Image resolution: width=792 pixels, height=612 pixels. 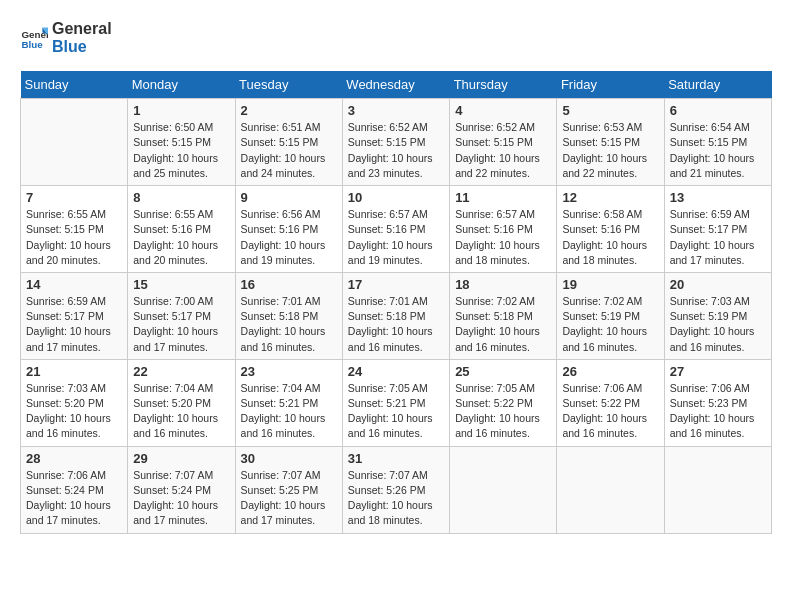 I want to click on week-row-1: 1Sunrise: 6:50 AM Sunset: 5:15 PM Daylig…, so click(x=396, y=142).